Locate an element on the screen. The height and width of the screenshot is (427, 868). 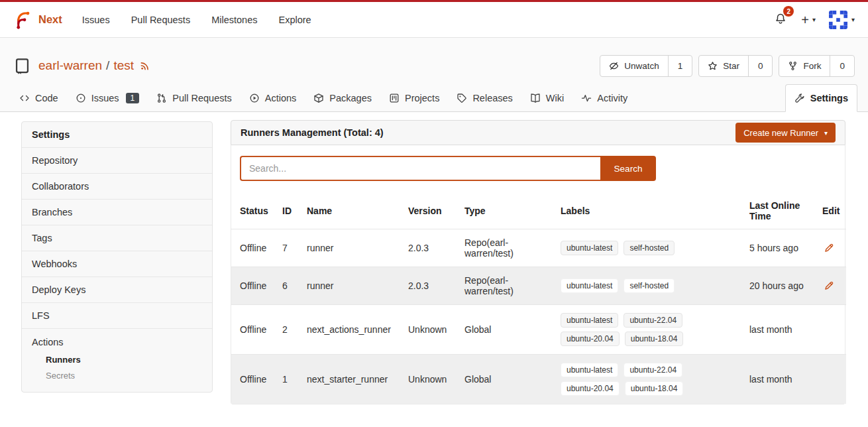
runner-id: 6 is located at coordinates (286, 286).